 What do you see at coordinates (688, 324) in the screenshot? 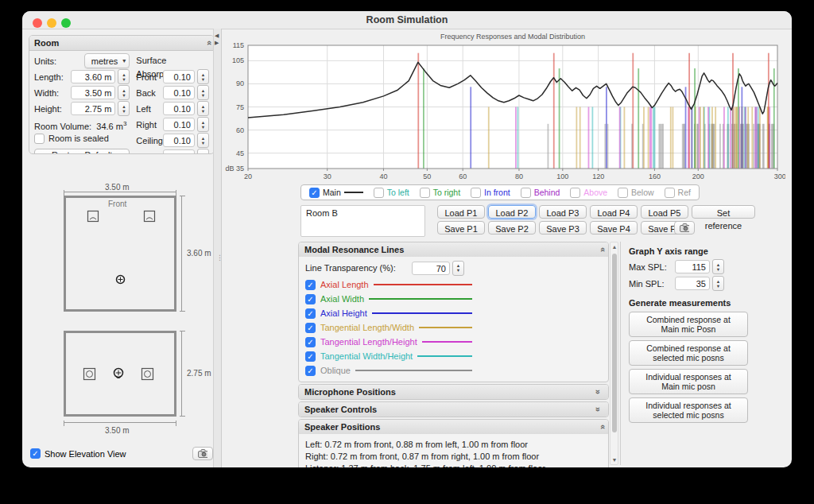
I see `combined-response-at-main-mic-posn-button: Combined response atMain mic Posn` at bounding box center [688, 324].